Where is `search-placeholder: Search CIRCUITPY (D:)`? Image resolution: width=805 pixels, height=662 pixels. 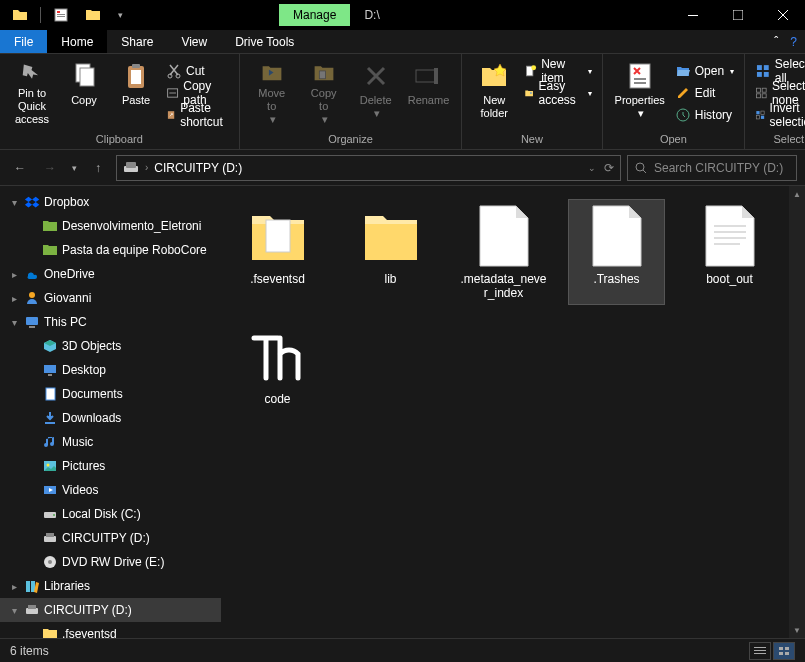
search-placeholder: Search CIRCUITPY (D:) is located at coordinates (718, 168).